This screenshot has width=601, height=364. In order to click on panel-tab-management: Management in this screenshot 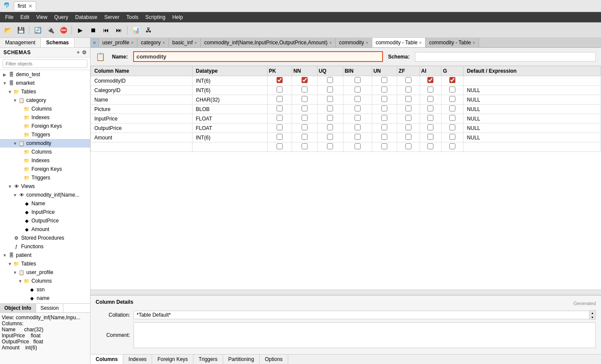, I will do `click(21, 43)`.